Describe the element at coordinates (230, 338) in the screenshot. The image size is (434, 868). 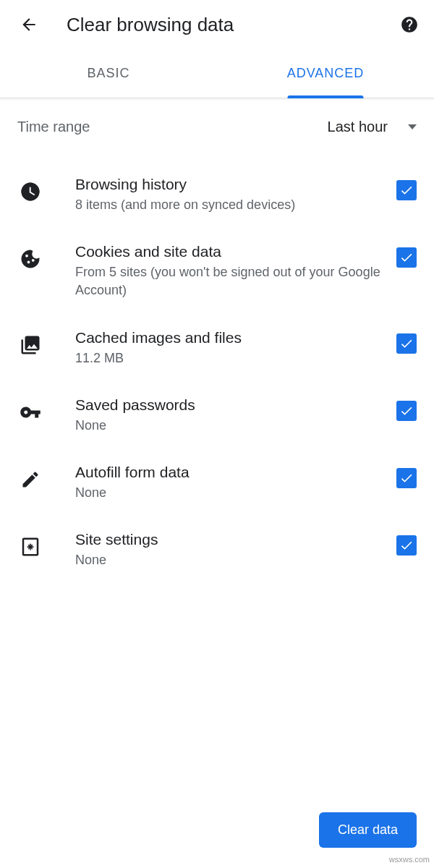
I see `item-title: Cached images and files` at that location.